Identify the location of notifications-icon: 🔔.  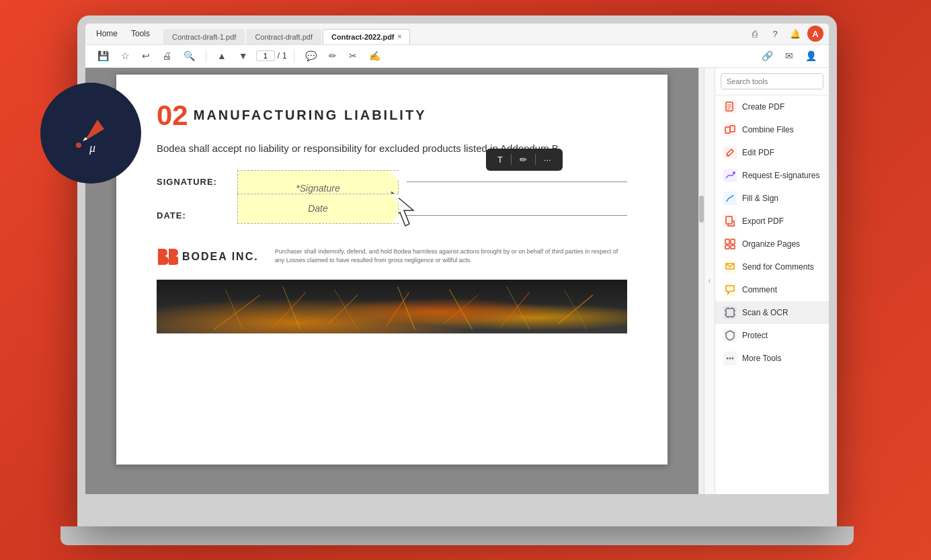
(795, 34).